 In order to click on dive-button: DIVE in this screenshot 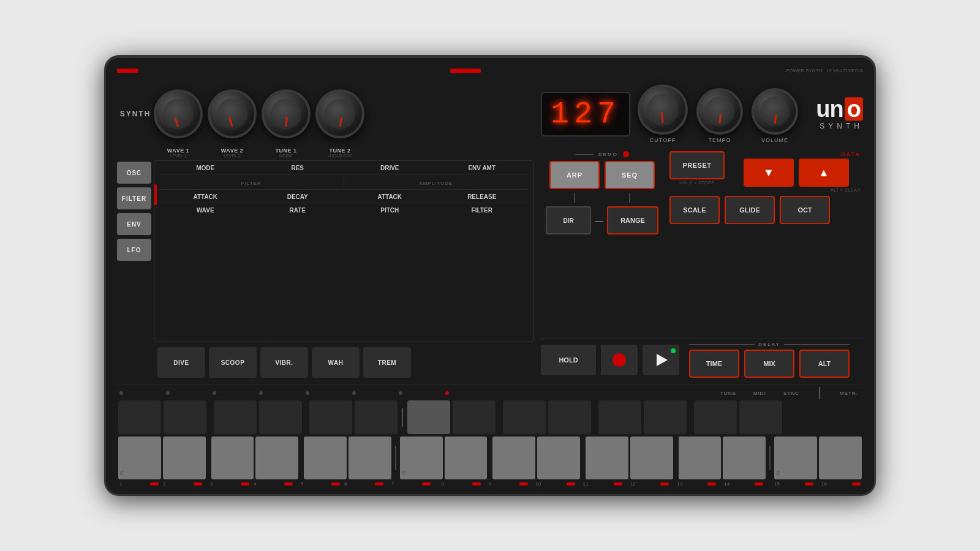, I will do `click(181, 362)`.